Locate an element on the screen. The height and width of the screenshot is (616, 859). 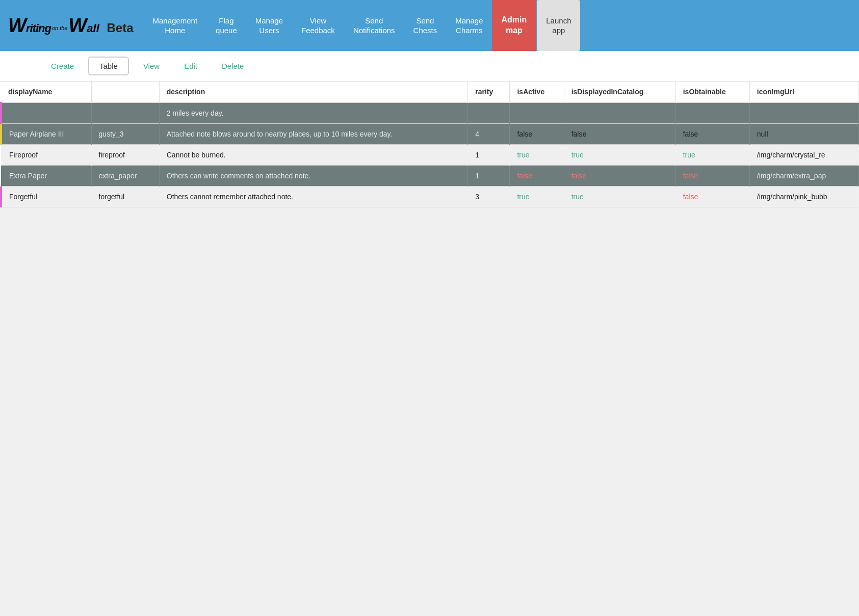
logo-on-the: on the is located at coordinates (60, 28).